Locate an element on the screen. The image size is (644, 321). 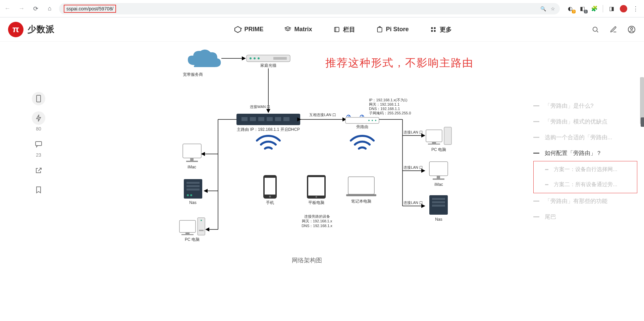
main-nav: PRIME Matrix 栏目 Pi Store 更多 is located at coordinates (323, 30).